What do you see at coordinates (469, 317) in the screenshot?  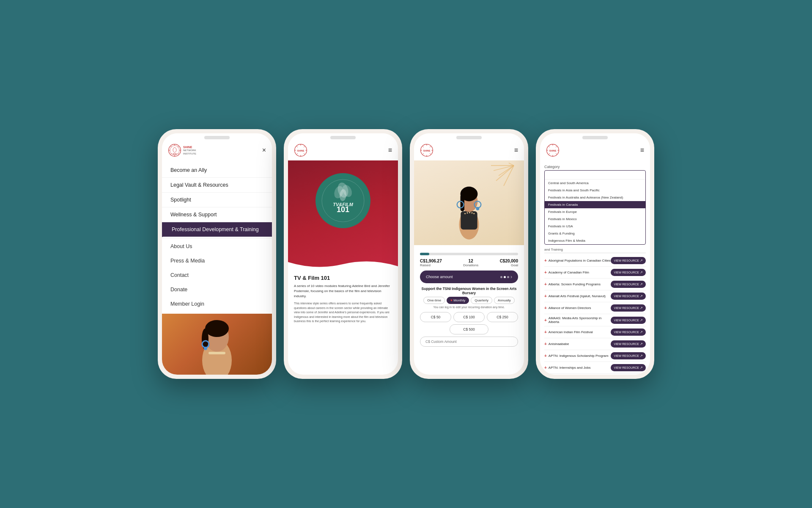 I see `amount-100: C$ 100` at bounding box center [469, 317].